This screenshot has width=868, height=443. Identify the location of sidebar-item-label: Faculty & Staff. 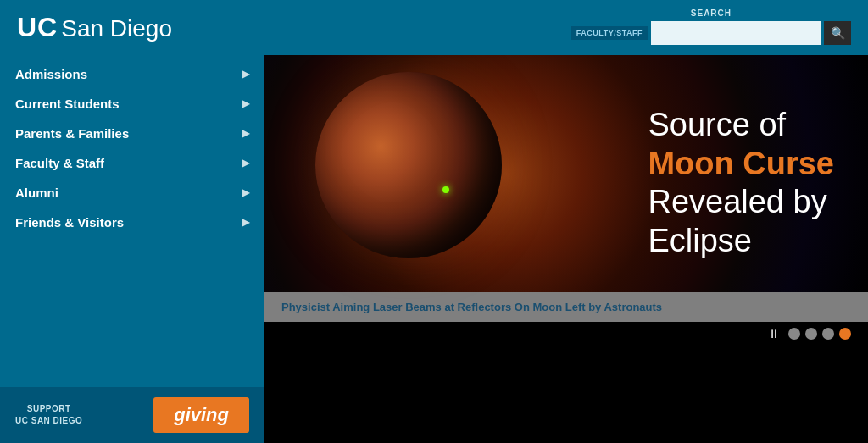
(59, 163).